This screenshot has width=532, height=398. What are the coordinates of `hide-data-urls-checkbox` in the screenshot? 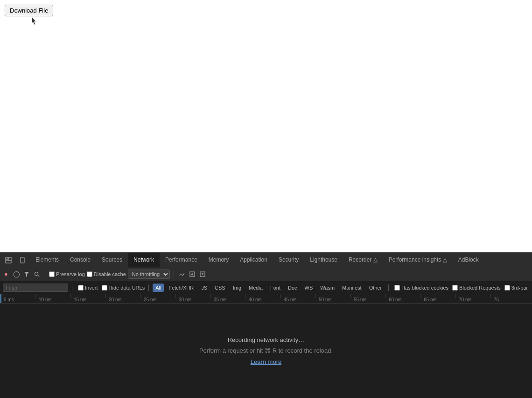 It's located at (105, 288).